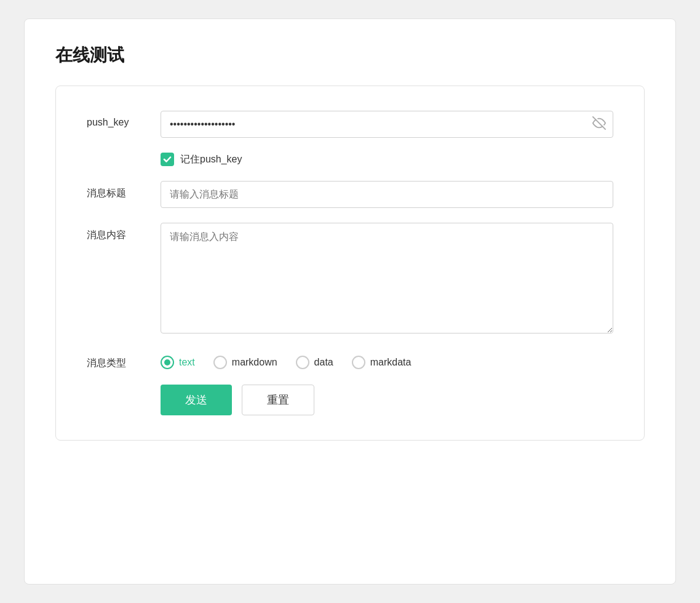 Image resolution: width=700 pixels, height=603 pixels. Describe the element at coordinates (387, 124) in the screenshot. I see `push-key-input-container` at that location.